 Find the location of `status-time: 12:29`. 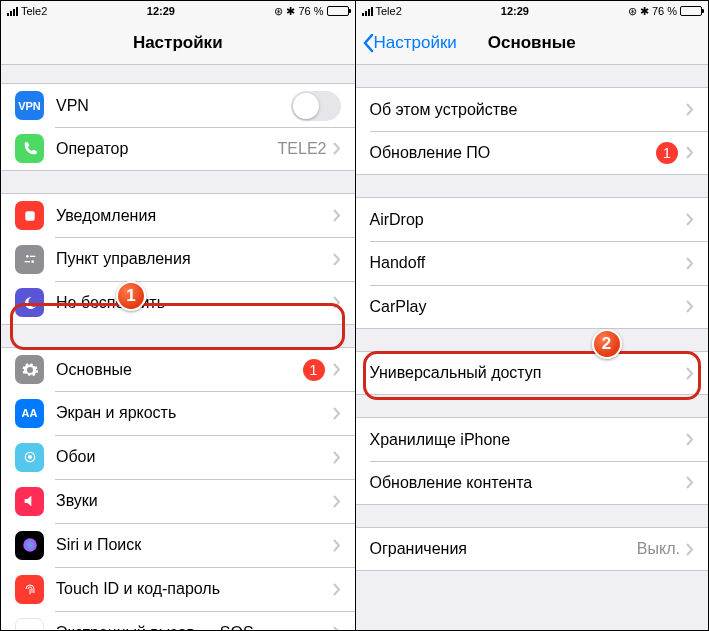

status-time: 12:29 is located at coordinates (160, 11).